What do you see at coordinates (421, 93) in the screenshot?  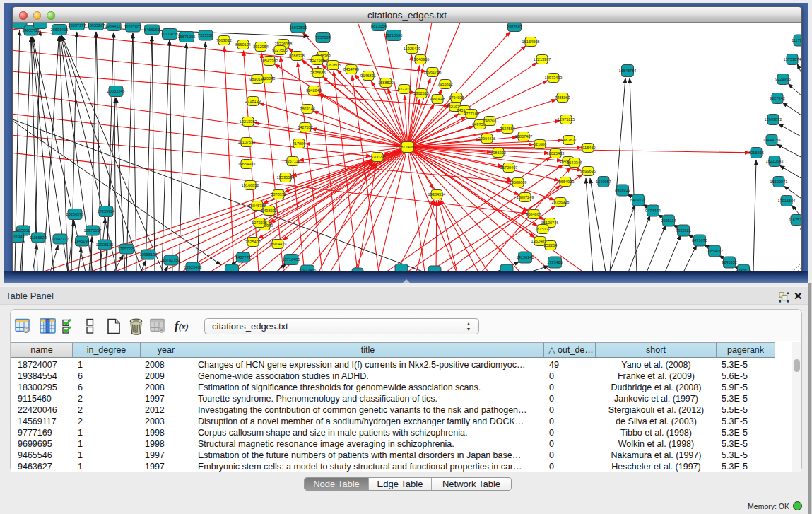 I see `svg-text: 1362615` at bounding box center [421, 93].